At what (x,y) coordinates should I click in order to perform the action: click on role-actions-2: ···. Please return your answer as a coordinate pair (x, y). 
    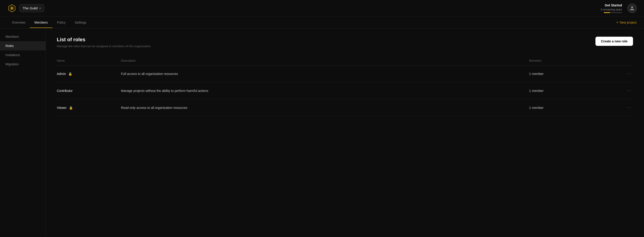
    Looking at the image, I should click on (615, 108).